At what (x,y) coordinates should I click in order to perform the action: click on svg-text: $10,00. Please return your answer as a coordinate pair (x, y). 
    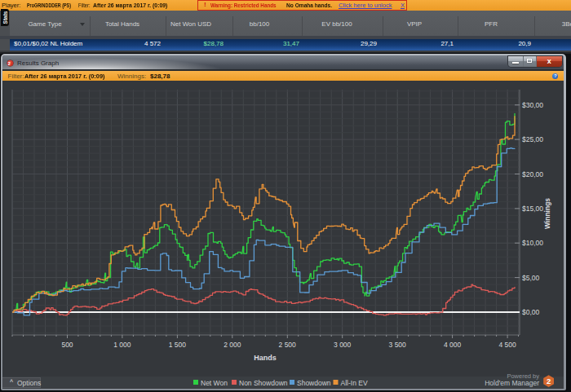
    Looking at the image, I should click on (533, 243).